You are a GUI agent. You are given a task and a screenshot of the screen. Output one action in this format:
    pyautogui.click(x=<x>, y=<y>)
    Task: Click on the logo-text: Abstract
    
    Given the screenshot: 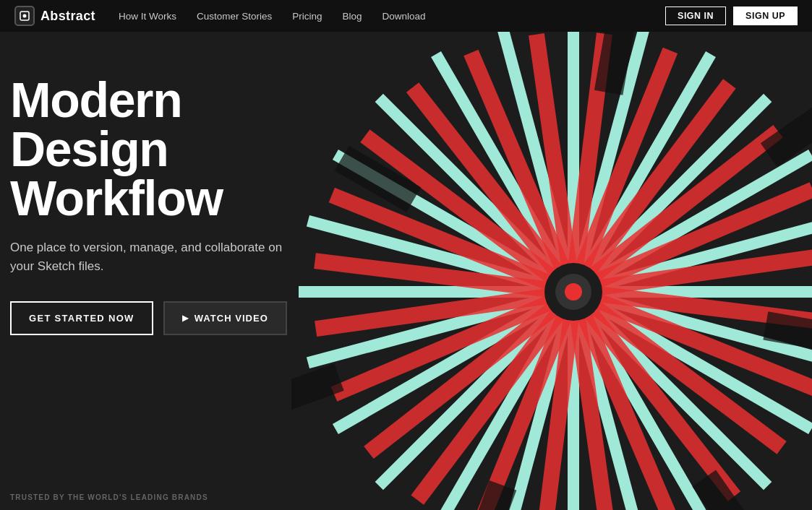 What is the action you would take?
    pyautogui.click(x=68, y=16)
    